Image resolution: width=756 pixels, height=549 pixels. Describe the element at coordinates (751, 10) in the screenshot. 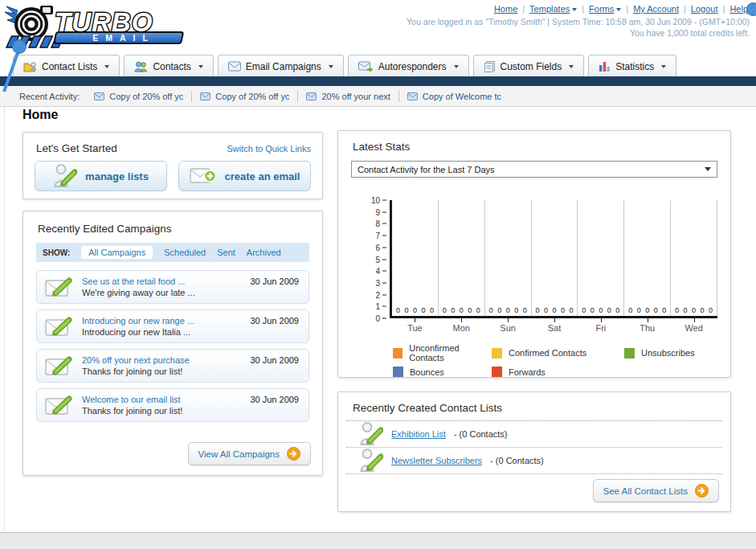

I see `annotation-dot-right` at that location.